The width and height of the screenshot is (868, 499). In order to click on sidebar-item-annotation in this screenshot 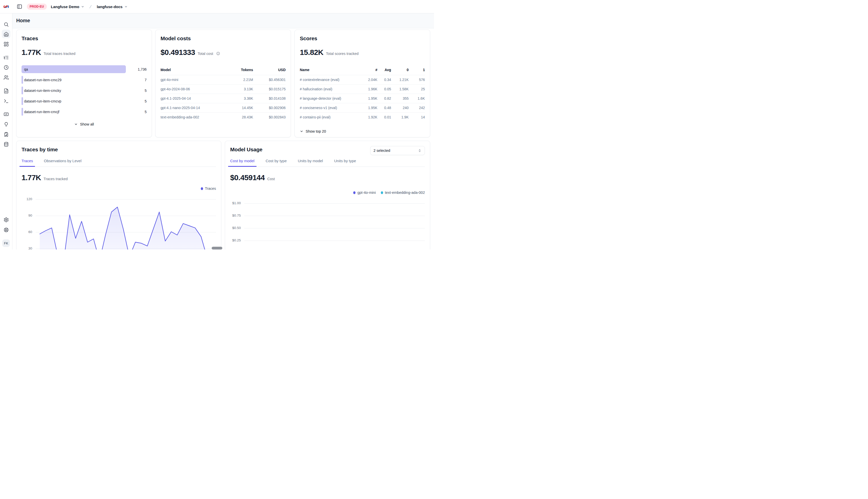, I will do `click(6, 134)`.